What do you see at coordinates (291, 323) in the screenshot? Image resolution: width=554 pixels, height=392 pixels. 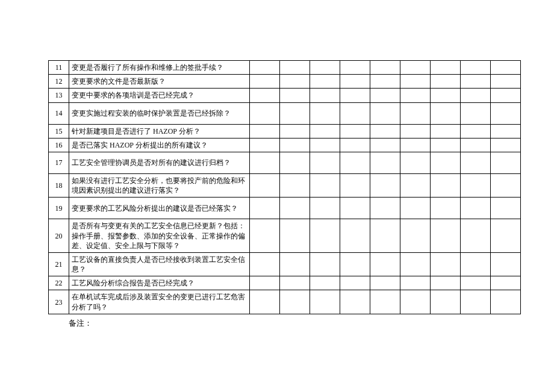 I see `note-label: 备注：` at bounding box center [291, 323].